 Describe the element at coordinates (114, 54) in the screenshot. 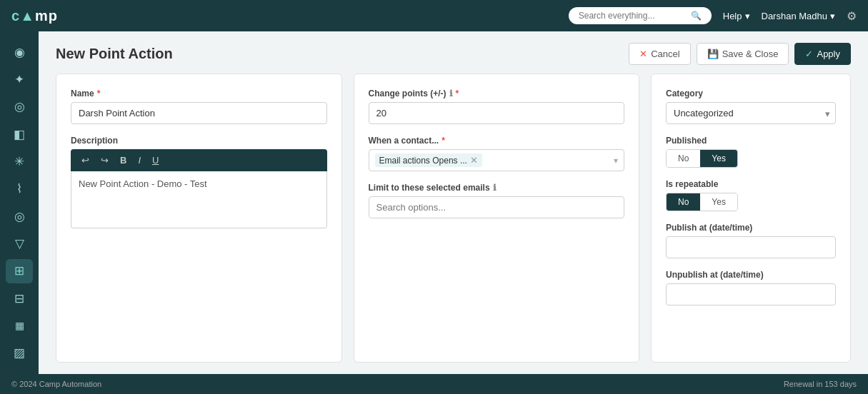

I see `page-title: New Point Action` at that location.